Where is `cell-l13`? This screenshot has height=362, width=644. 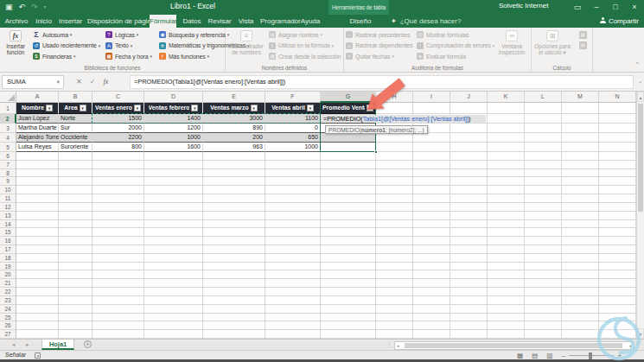 cell-l13 is located at coordinates (543, 216).